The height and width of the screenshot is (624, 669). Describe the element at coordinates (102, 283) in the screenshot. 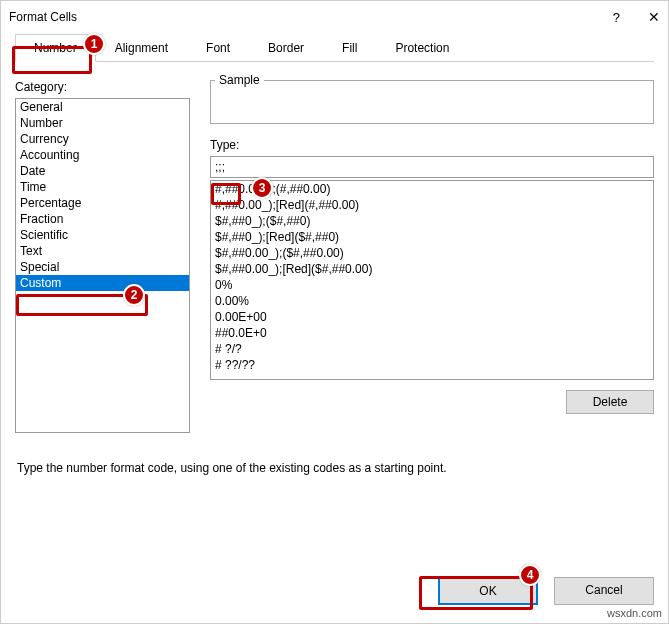

I see `list-item-custom: Custom` at that location.